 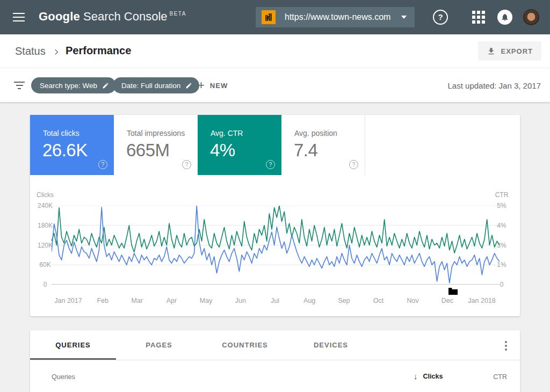 I want to click on metric-tile-avg-position: Avg. position 7.4 ?, so click(x=323, y=145).